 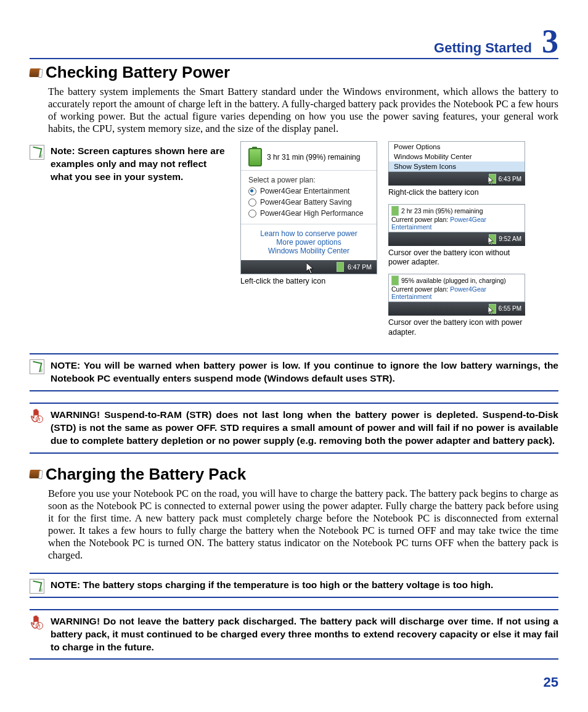 I want to click on plan-option-3: Power4Gear High Performance, so click(x=309, y=213).